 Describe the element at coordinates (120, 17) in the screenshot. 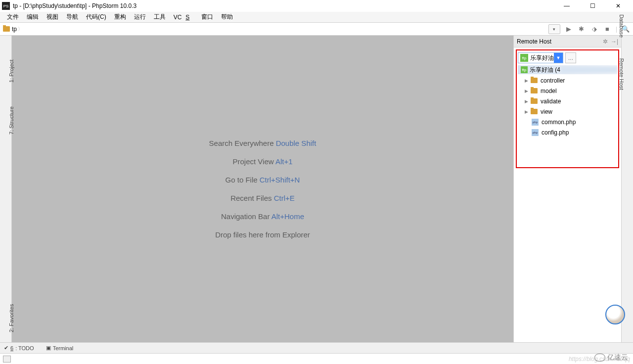

I see `menu-refactor: 重构` at that location.